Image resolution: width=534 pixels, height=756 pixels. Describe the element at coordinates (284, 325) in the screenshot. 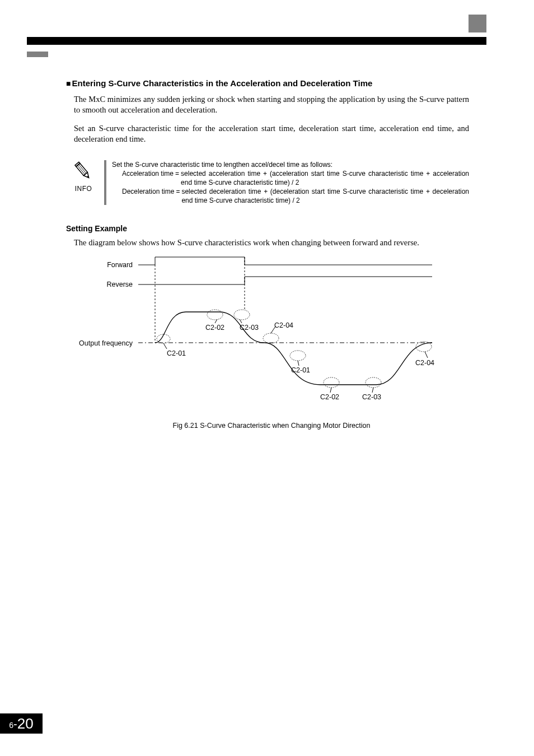

I see `label-c204-top: C2-04` at that location.